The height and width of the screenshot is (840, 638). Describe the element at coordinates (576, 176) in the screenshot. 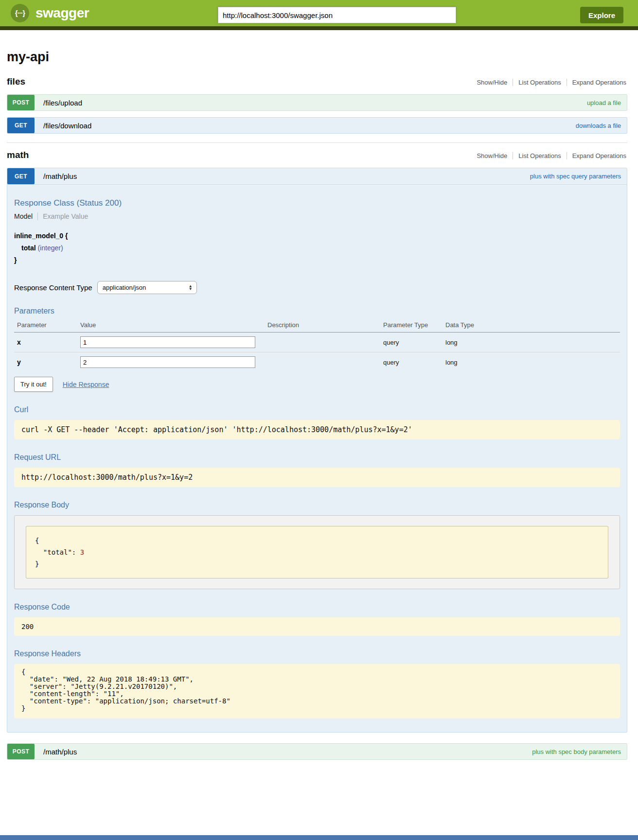

I see `endpoint-summary-link: plus with spec query parameters` at that location.